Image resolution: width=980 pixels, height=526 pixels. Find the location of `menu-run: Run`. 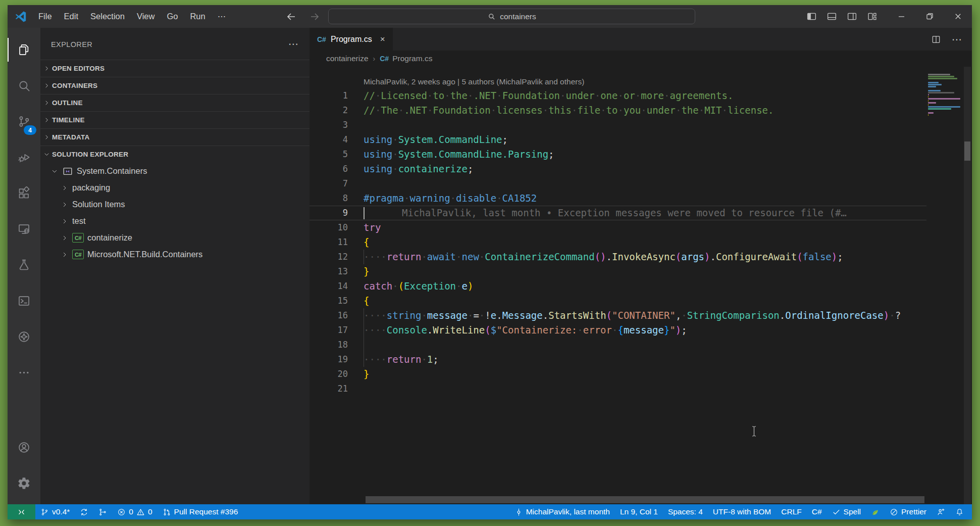

menu-run: Run is located at coordinates (197, 16).